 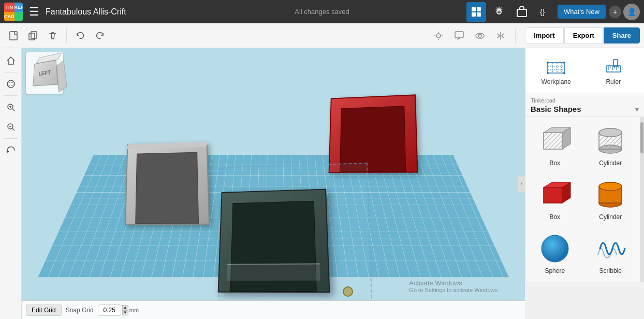 What do you see at coordinates (125, 310) in the screenshot?
I see `snap-arrows: ▲ ▼` at bounding box center [125, 310].